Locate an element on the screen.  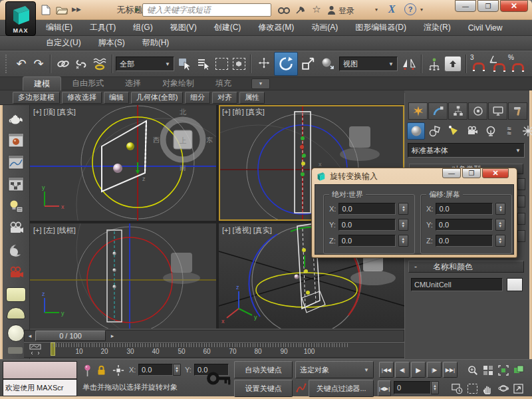
login-caret-icon: ▾ is located at coordinates (376, 9).